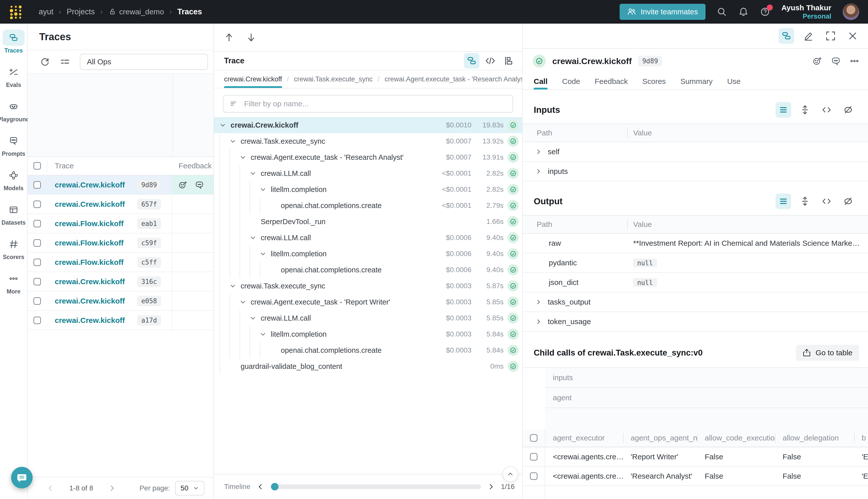  Describe the element at coordinates (368, 189) in the screenshot. I see `trace-tree-row: litellm.completion <$0.00012.82s` at that location.